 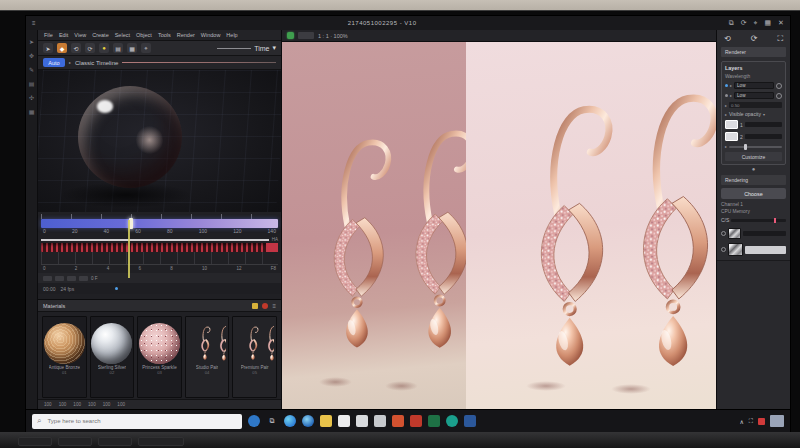 What do you see at coordinates (118, 48) in the screenshot?
I see `layers-toolbar-icon: ▤` at bounding box center [118, 48].